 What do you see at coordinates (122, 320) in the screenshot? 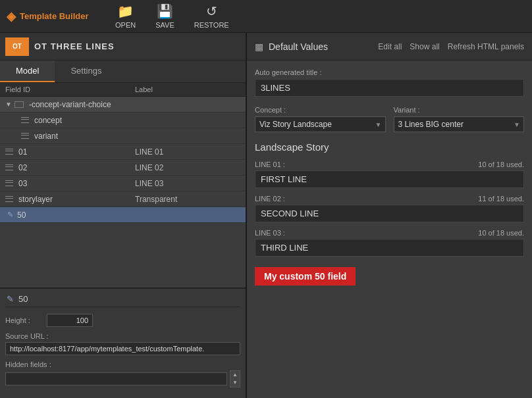
I see `height-row: Height :` at bounding box center [122, 320].